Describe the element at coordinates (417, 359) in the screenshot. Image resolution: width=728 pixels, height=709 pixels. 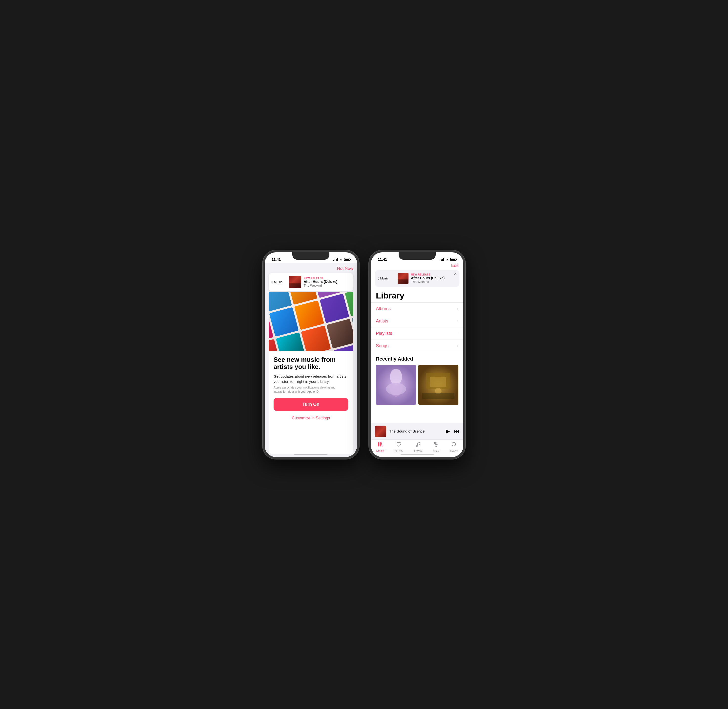
I see `recently-added-title: Recently Added` at that location.